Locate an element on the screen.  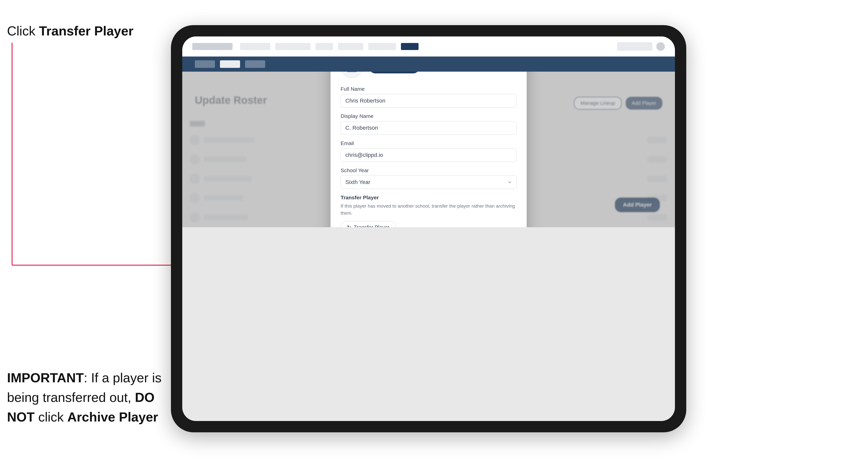
nav-item-teams is located at coordinates (324, 46).